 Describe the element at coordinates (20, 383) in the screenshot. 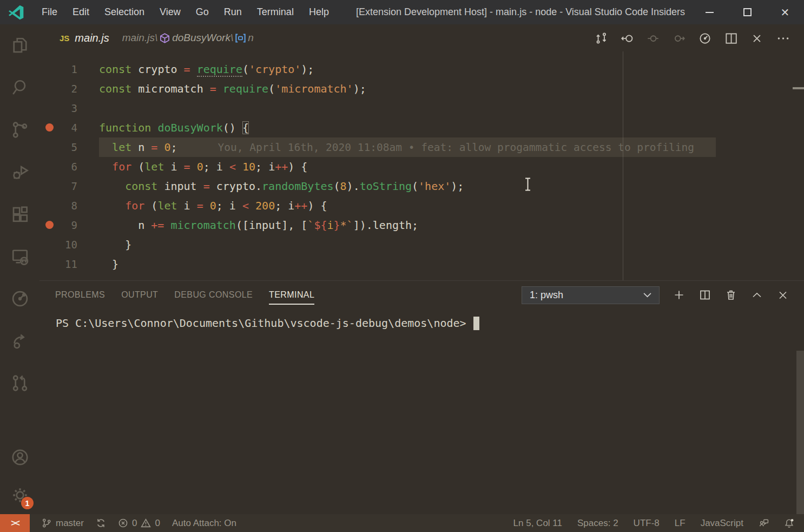

I see `pull-request-icon` at that location.